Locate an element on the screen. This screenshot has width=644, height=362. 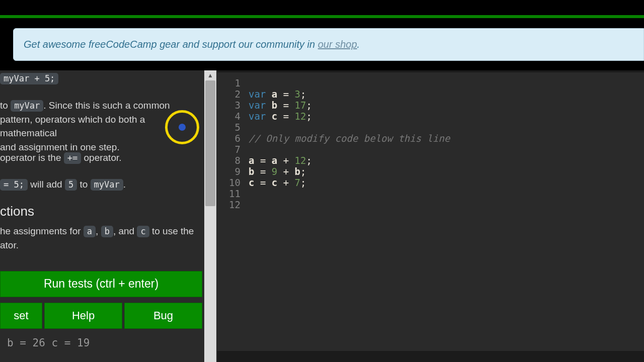
line-number: 6 is located at coordinates (232, 138).